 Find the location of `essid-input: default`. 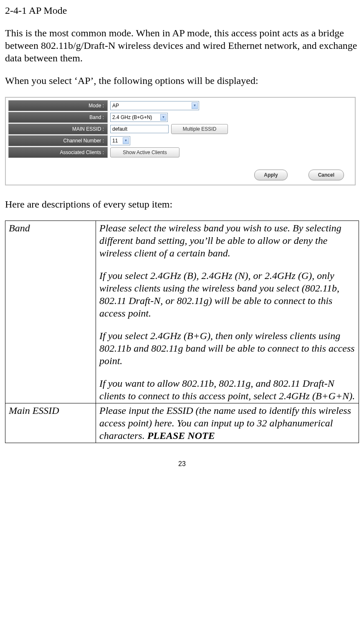

essid-input: default is located at coordinates (139, 129).